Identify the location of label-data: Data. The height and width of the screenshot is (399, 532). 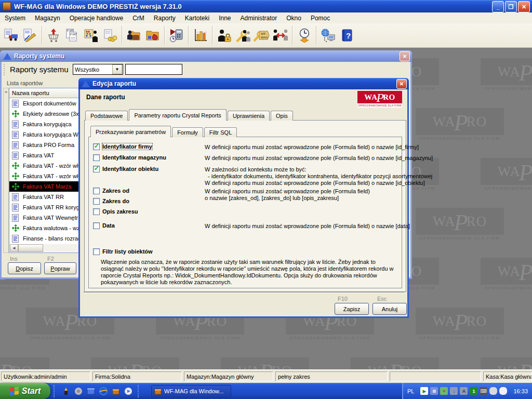
(109, 225).